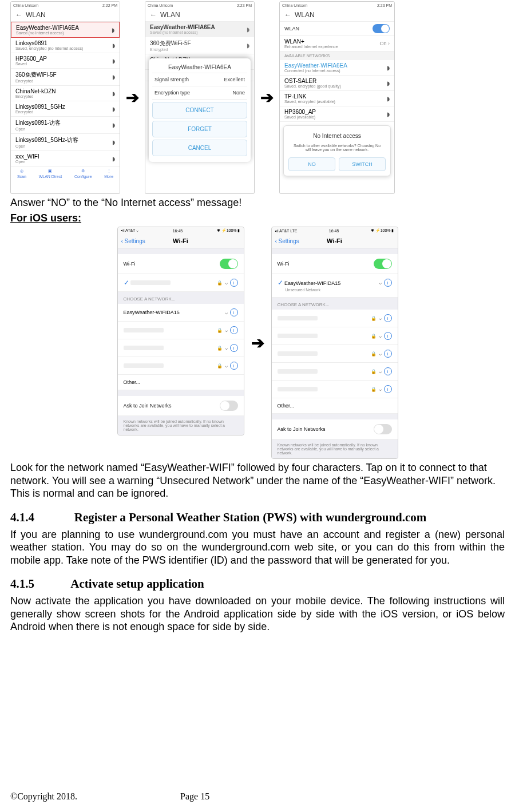 The height and width of the screenshot is (812, 515). I want to click on wifi-item: Linksys0891Saved, encrypted (no Internet…, so click(65, 46).